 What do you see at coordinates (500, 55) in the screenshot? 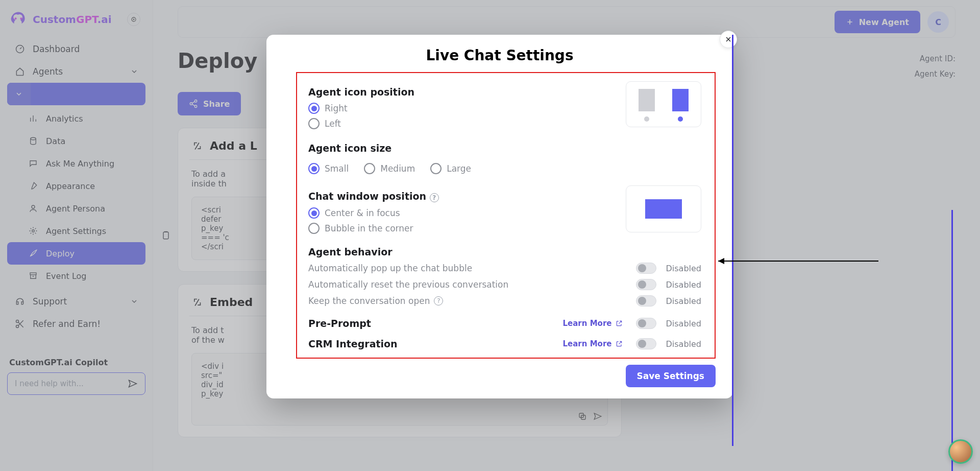
I see `modal-title: Live Chat Settings` at bounding box center [500, 55].